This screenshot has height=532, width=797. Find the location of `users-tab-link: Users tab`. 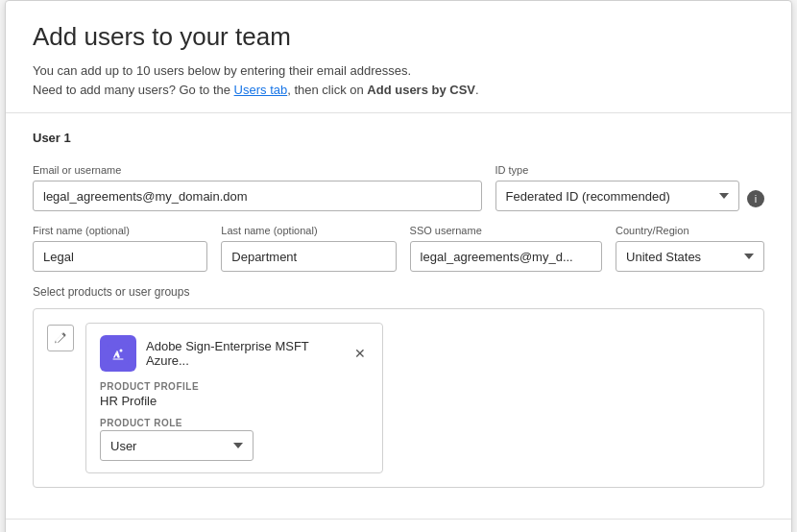

users-tab-link: Users tab is located at coordinates (261, 90).